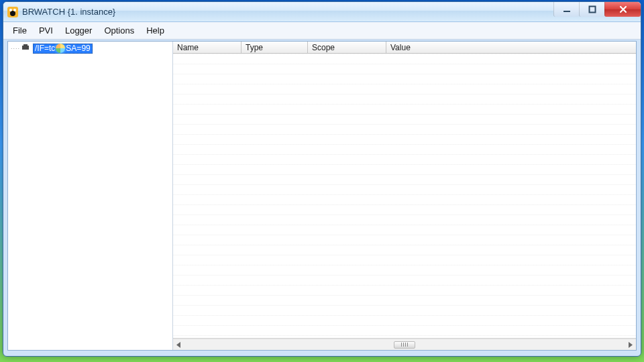 The image size is (644, 362). What do you see at coordinates (347, 47) in the screenshot?
I see `column-scope: Scope` at bounding box center [347, 47].